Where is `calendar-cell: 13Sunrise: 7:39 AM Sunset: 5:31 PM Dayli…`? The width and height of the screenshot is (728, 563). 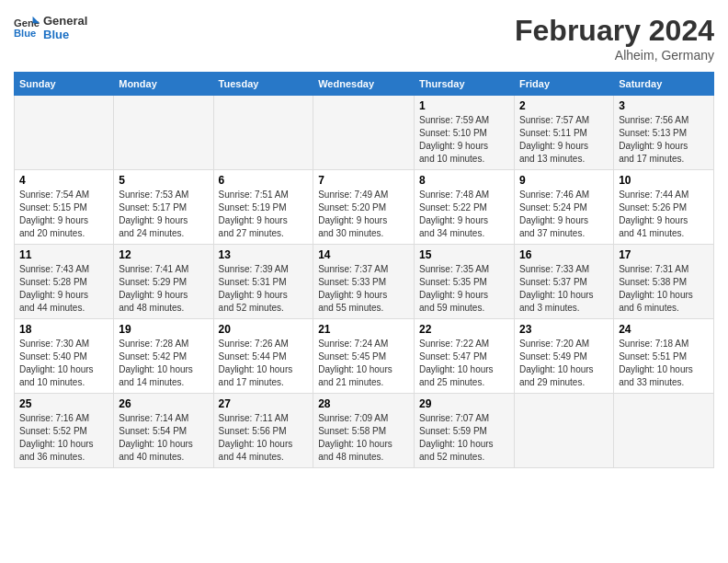
calendar-cell: 13Sunrise: 7:39 AM Sunset: 5:31 PM Dayli… is located at coordinates (263, 282).